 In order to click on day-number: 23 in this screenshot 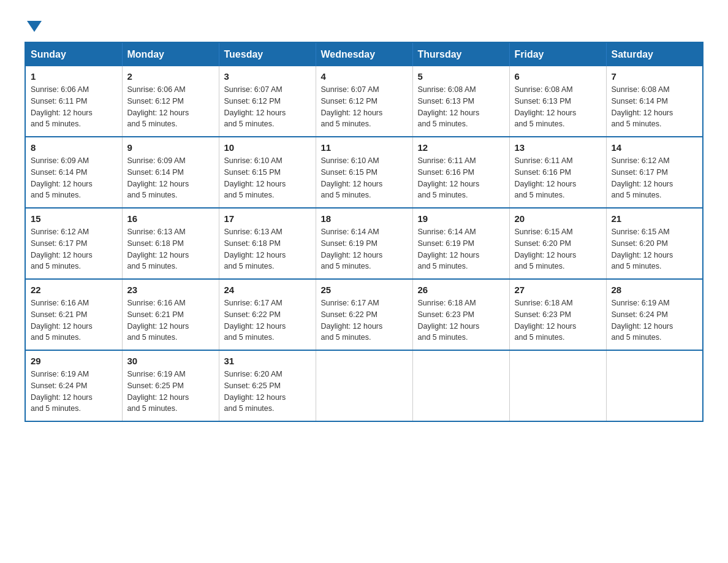, I will do `click(170, 289)`.